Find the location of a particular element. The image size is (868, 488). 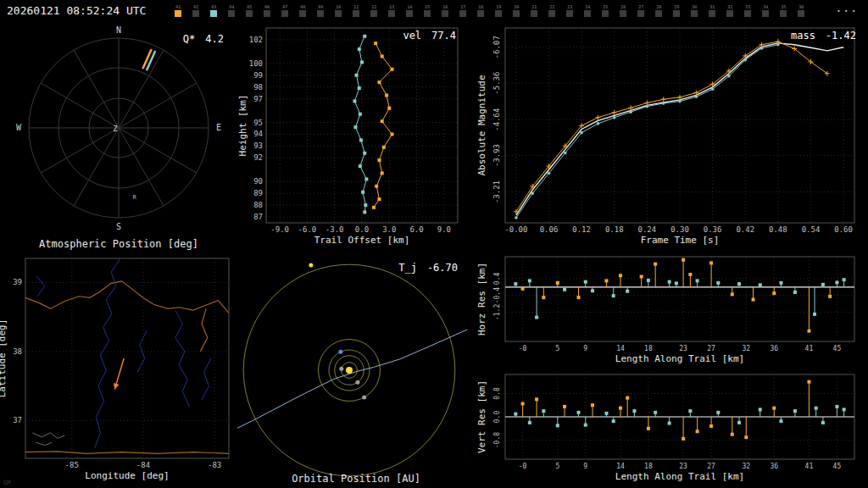

svg-text: -0 is located at coordinates (523, 466).